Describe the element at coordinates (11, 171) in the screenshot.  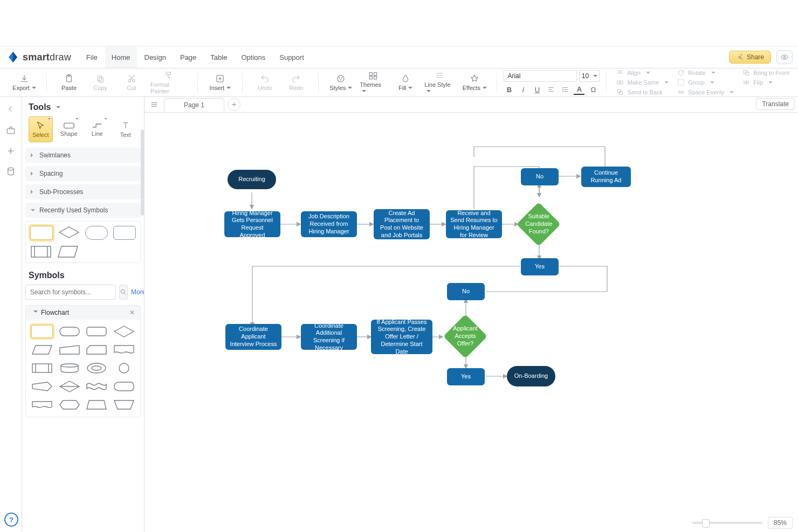
I see `rail-db` at that location.